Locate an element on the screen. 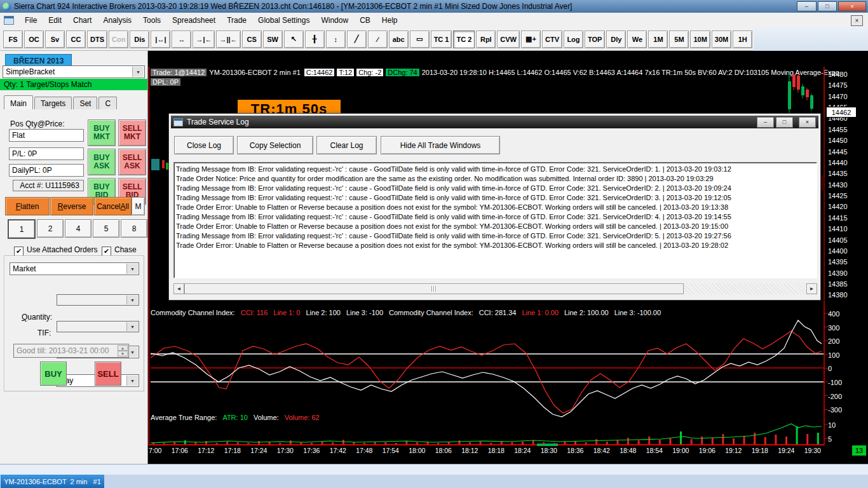 This screenshot has width=868, height=488. qty-preset-button: 8 is located at coordinates (134, 229).